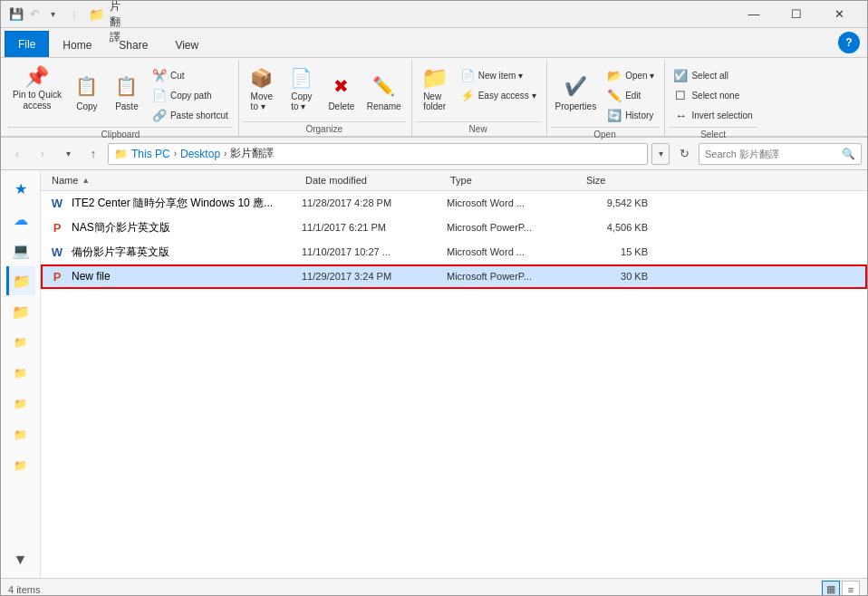 The height and width of the screenshot is (596, 868). Describe the element at coordinates (21, 374) in the screenshot. I see `sidebar: ★ ☁ 💻 📁 📁 📁 📁 📁 📁 📁 ▼` at that location.